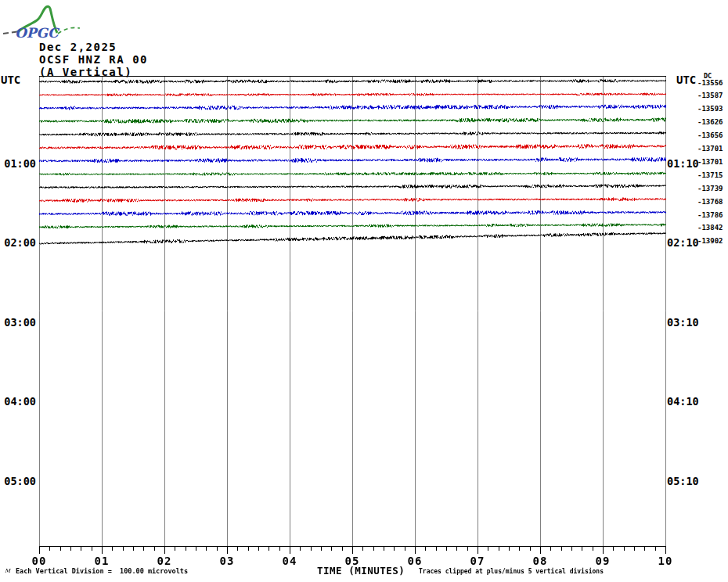 The image size is (728, 582). I want to click on plot-header: Dec 2,2025 OCSF HNZ RA 00 (A Vertical), so click(94, 59).